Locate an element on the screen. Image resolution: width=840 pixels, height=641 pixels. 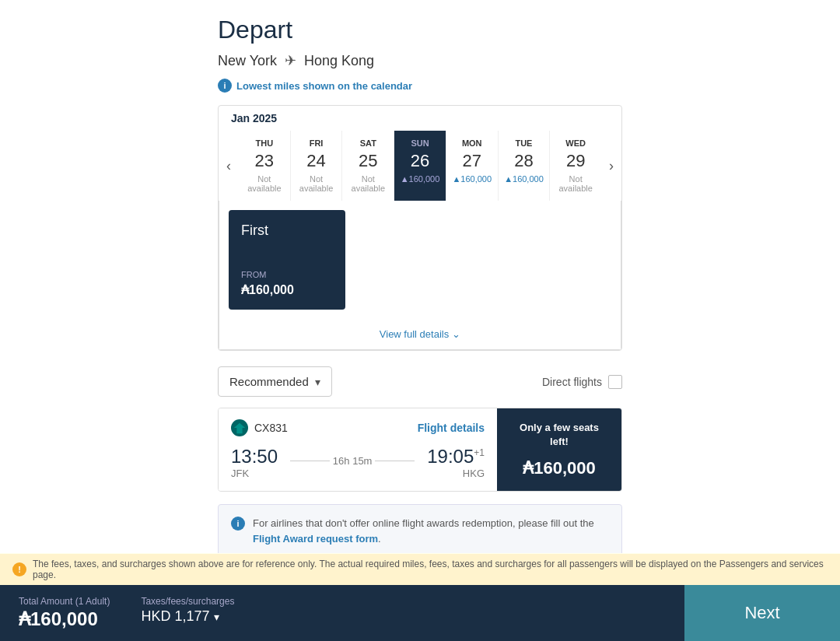
total-section: Total Amount (1 Adult) ₳160,000 is located at coordinates (64, 613).